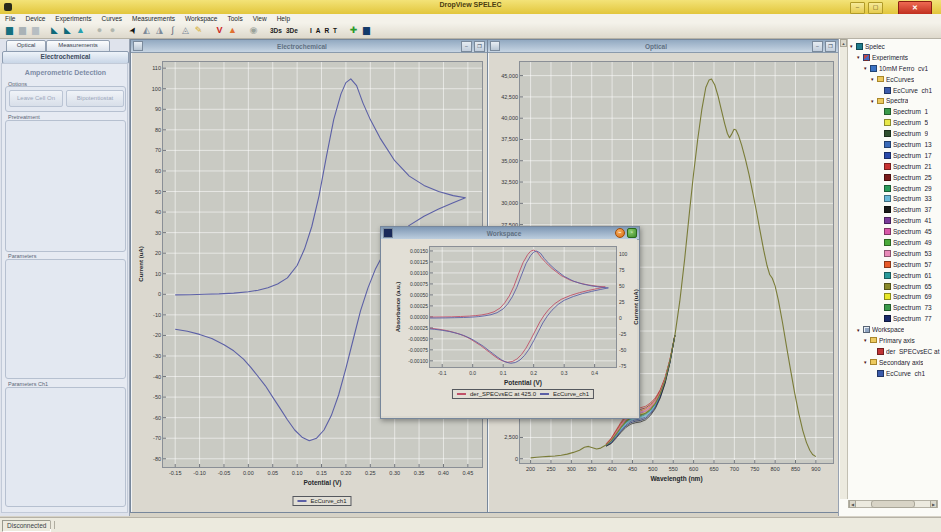 This screenshot has height=532, width=941. I want to click on y-tick-label: 0.00150, so click(415, 251).